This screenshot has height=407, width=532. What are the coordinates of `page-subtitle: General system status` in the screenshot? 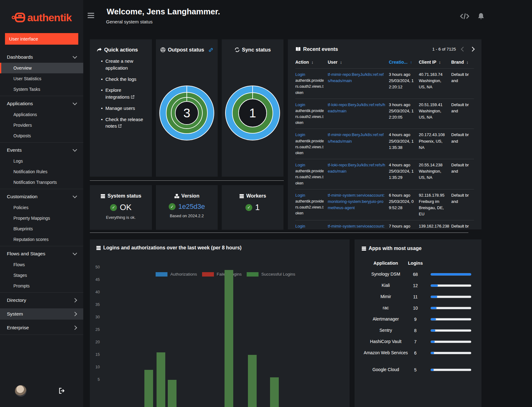 It's located at (129, 22).